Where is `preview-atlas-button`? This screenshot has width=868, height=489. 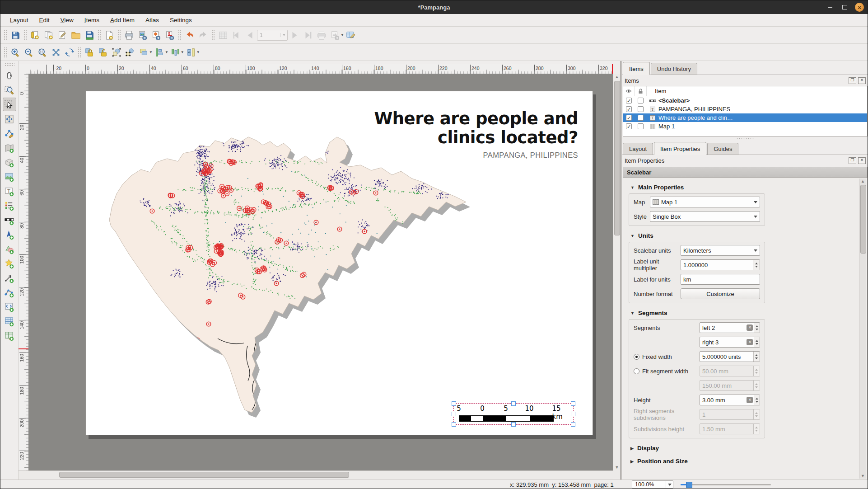 preview-atlas-button is located at coordinates (223, 35).